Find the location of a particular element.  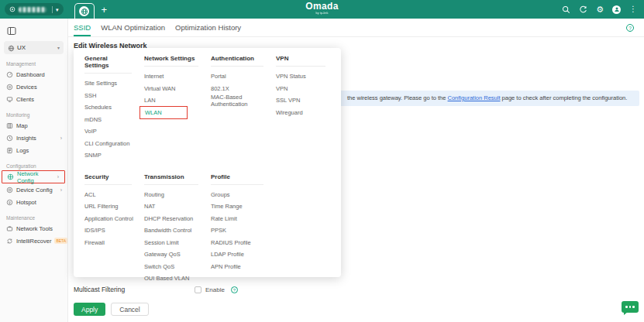

menu-item-cli-configuration: CLI Configuration is located at coordinates (115, 144).